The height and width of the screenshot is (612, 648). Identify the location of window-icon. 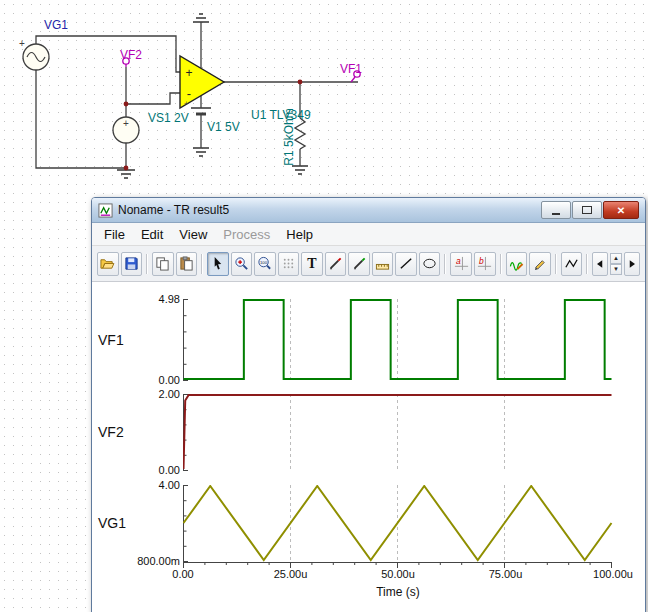
(106, 210).